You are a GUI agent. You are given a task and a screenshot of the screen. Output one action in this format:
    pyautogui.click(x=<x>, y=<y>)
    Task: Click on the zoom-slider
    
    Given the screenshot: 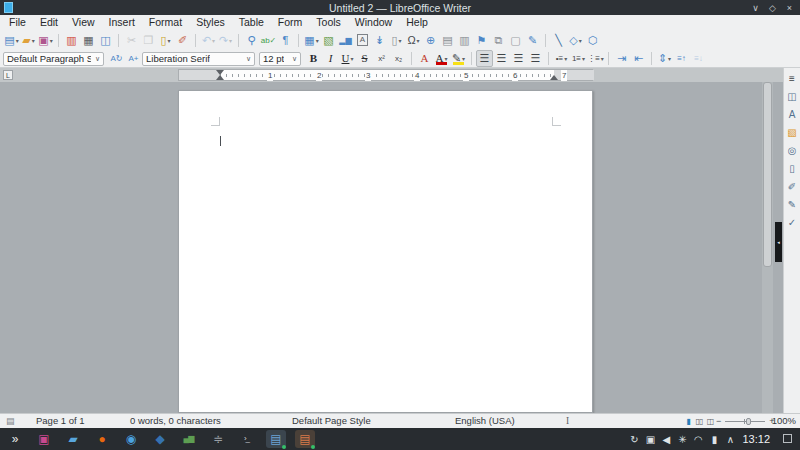 What is the action you would take?
    pyautogui.click(x=745, y=422)
    